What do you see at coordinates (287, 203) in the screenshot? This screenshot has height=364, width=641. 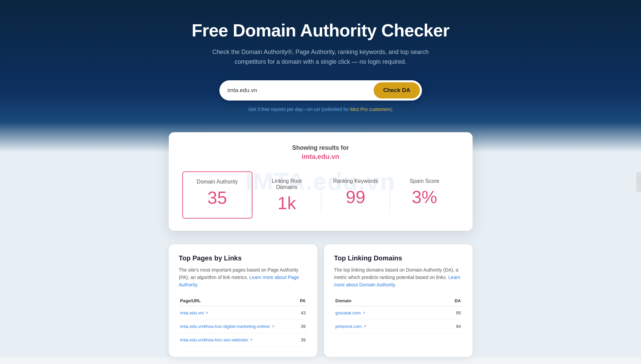 I see `metric-value-lrd: 1k` at bounding box center [287, 203].